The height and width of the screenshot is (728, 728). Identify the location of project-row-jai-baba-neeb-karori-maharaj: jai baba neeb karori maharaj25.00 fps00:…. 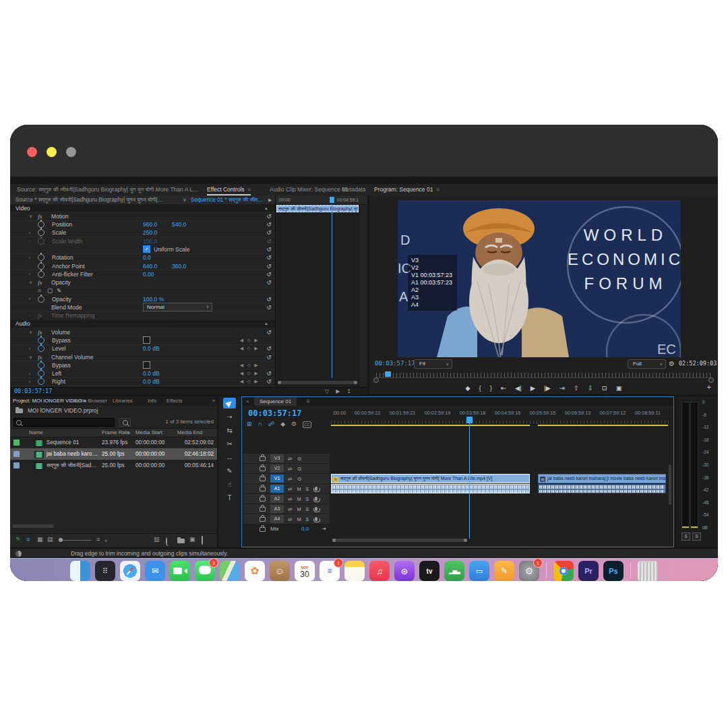
(113, 454).